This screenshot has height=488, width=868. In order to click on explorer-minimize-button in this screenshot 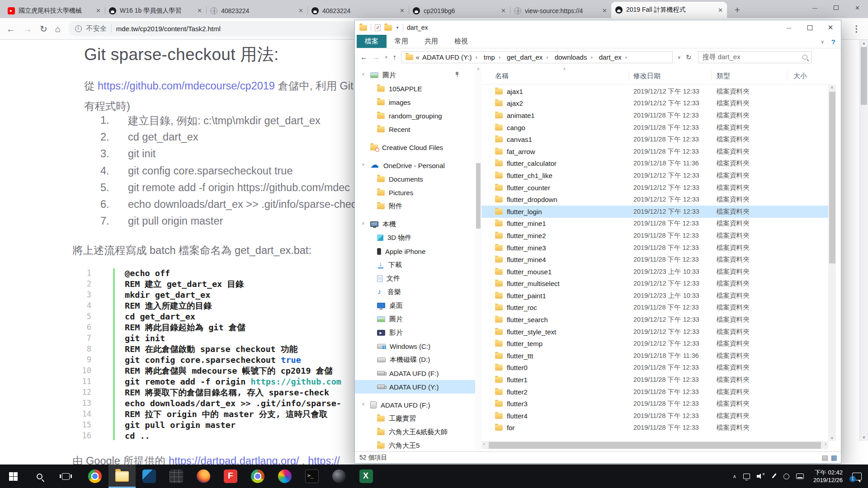, I will do `click(789, 28)`.